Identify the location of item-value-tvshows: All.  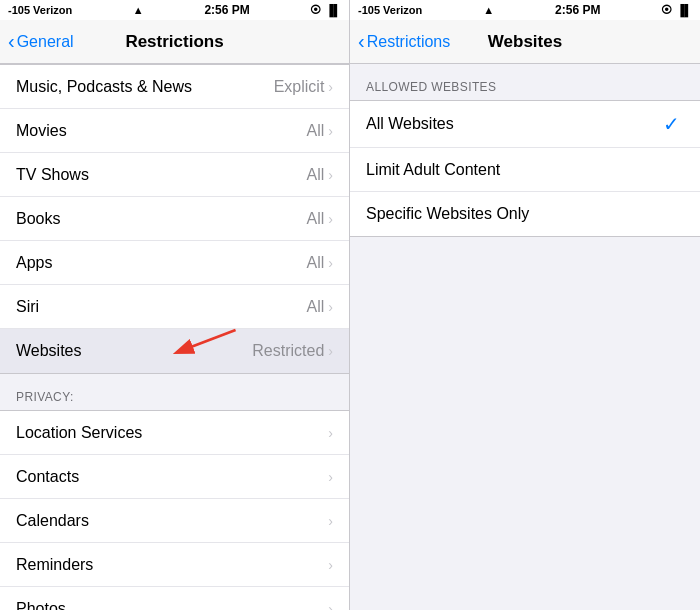
(316, 175).